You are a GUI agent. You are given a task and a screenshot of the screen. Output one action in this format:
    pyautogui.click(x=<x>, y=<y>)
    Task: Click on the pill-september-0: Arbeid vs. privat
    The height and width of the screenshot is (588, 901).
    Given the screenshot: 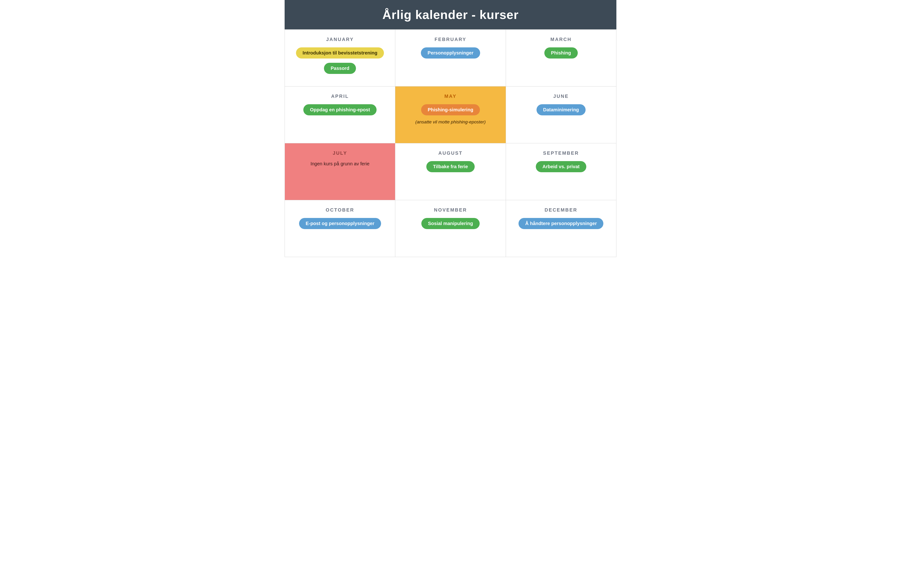 What is the action you would take?
    pyautogui.click(x=561, y=166)
    